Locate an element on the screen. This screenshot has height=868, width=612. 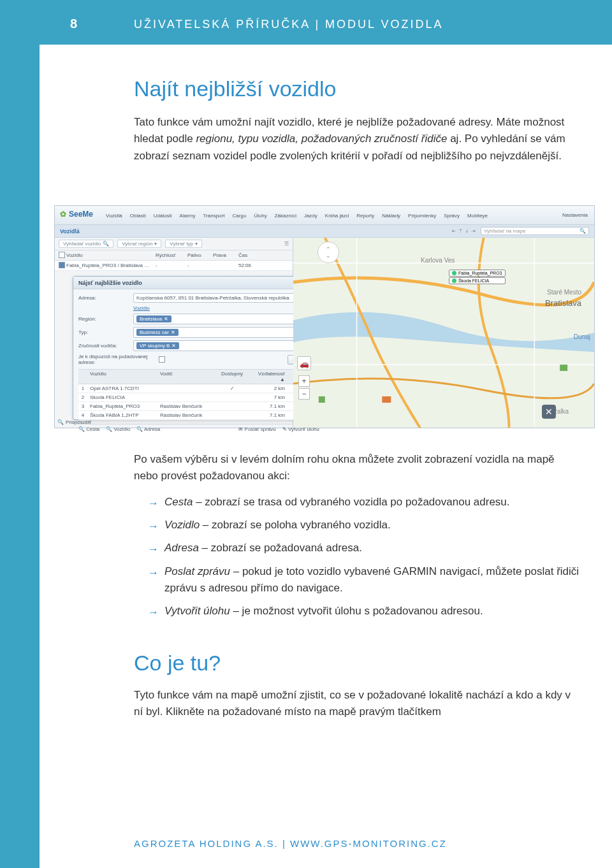
menu-item: Události is located at coordinates (163, 215).